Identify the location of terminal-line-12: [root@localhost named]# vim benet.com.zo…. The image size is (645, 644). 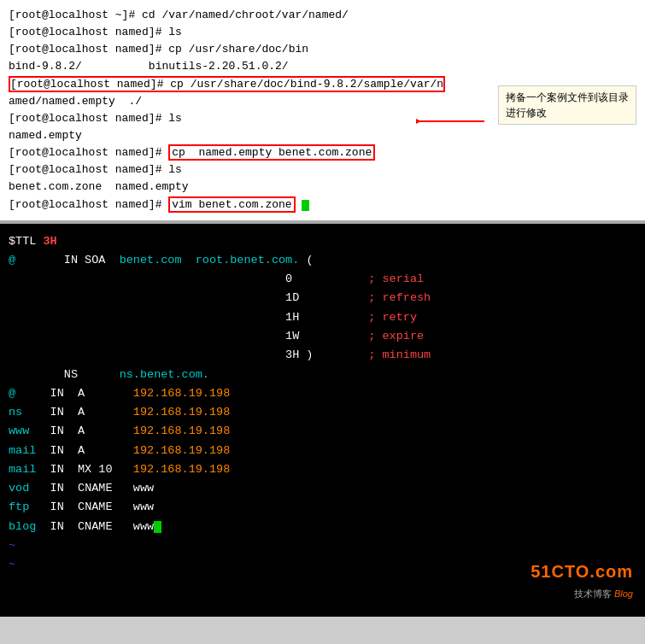
(323, 205).